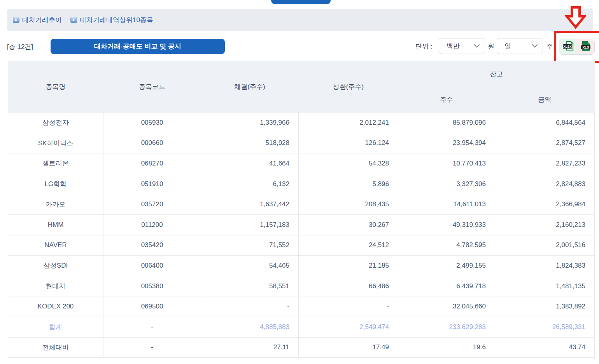 This screenshot has width=599, height=364. What do you see at coordinates (152, 225) in the screenshot?
I see `cell-stock-code: 011200` at bounding box center [152, 225].